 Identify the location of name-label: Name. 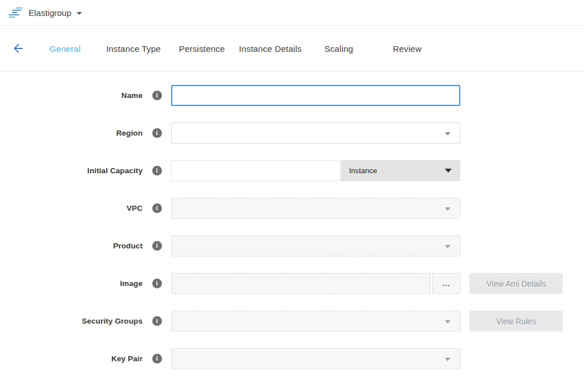
(71, 96).